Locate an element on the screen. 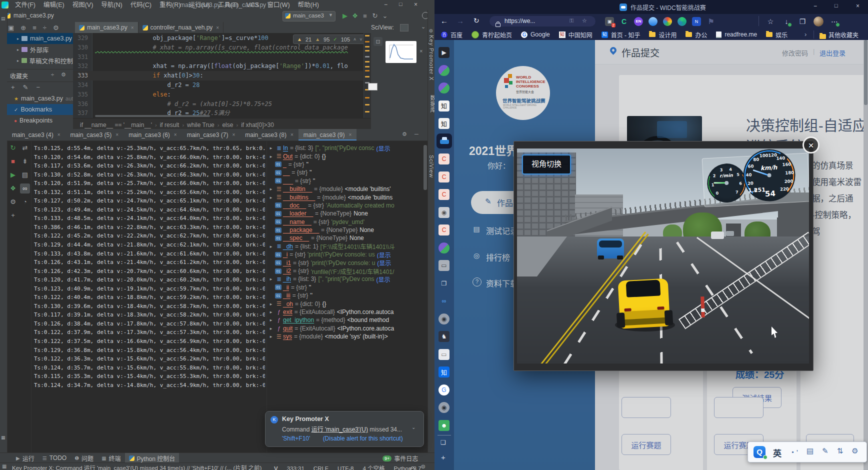  rerun-icon: ↻ is located at coordinates (375, 16).